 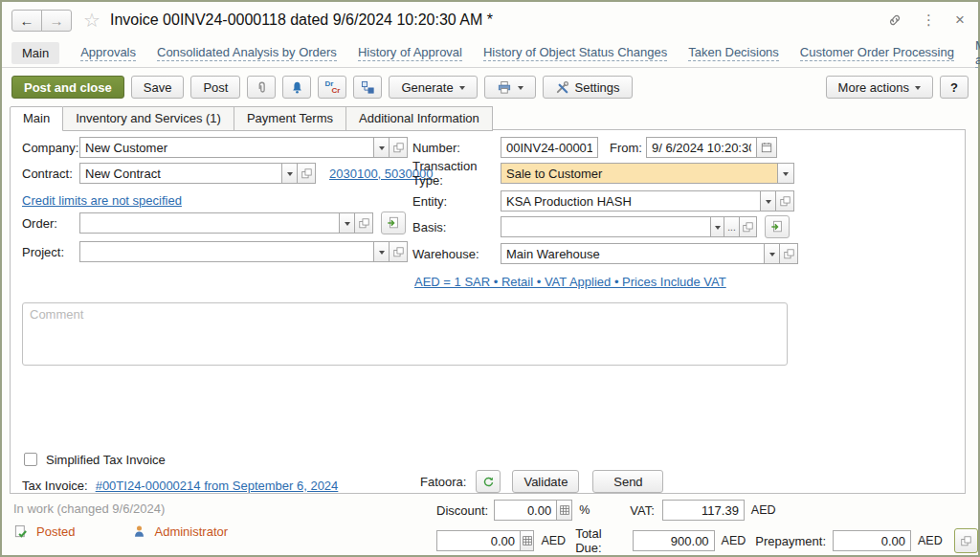 What do you see at coordinates (768, 201) in the screenshot?
I see `entity-dropdown-button` at bounding box center [768, 201].